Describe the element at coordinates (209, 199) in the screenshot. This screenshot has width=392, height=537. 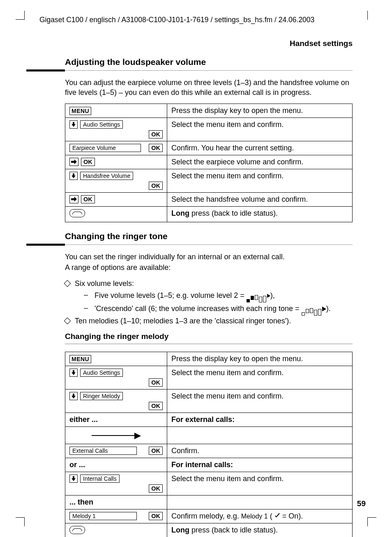
I see `table-row: OK Select the handsfree volume and confi…` at that location.